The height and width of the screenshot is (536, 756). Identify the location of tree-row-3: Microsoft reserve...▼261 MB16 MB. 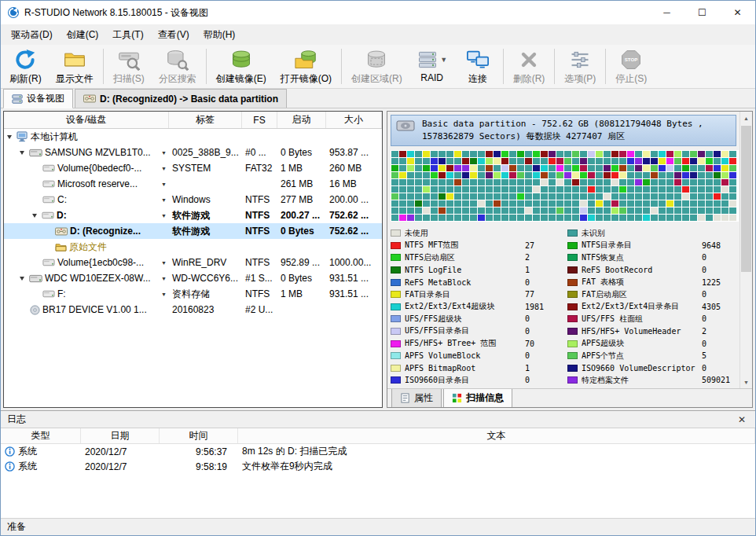
(193, 184).